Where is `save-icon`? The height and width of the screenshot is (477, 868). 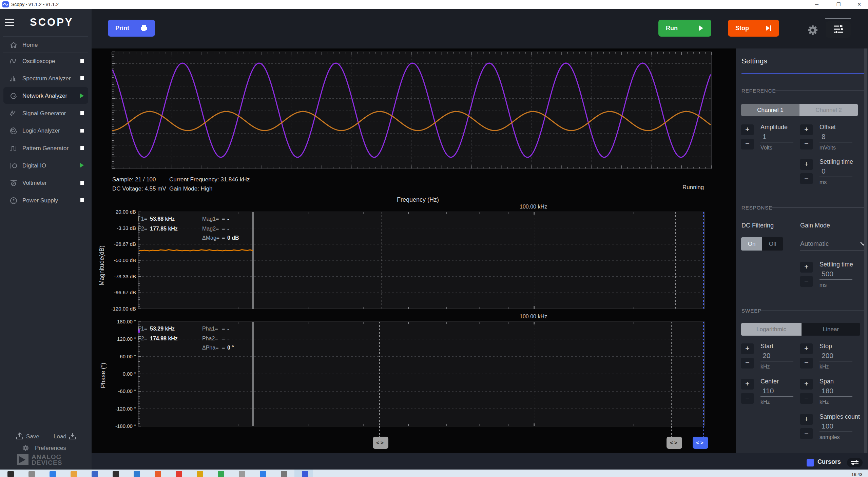
save-icon is located at coordinates (20, 436).